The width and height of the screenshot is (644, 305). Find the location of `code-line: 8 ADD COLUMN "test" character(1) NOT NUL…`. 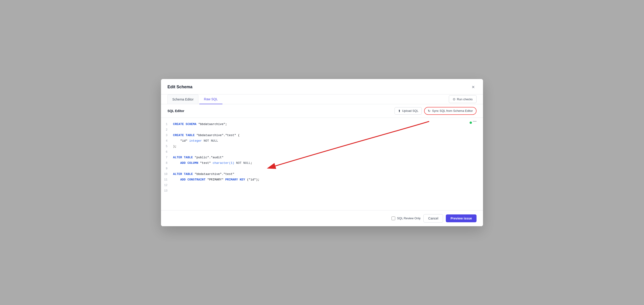

code-line: 8 ADD COLUMN "test" character(1) NOT NUL… is located at coordinates (322, 163).